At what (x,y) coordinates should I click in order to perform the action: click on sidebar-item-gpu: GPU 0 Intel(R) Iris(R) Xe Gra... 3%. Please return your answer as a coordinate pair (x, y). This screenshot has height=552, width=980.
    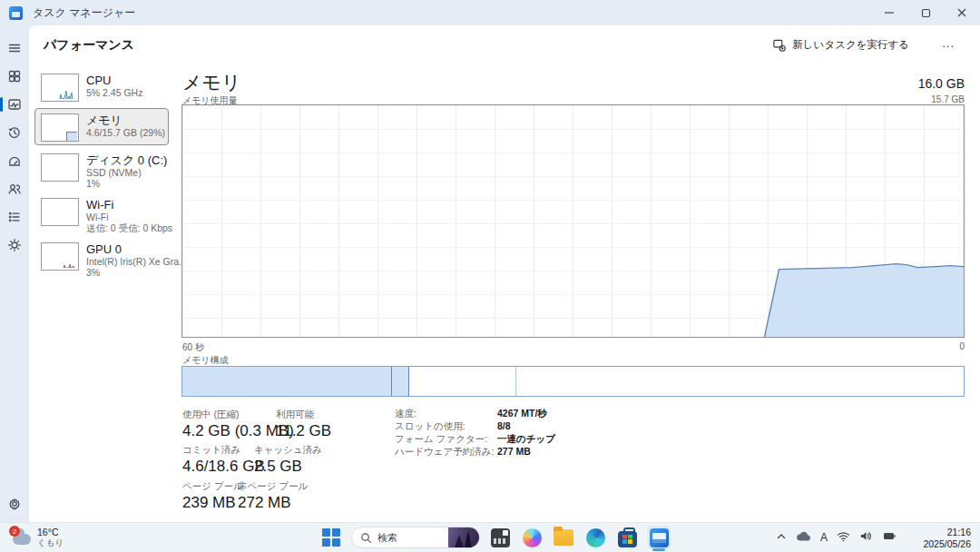
    Looking at the image, I should click on (102, 258).